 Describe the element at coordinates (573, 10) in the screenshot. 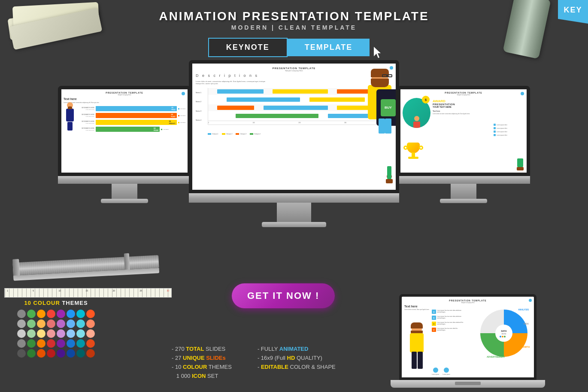

I see `key-badge-text: KEY` at that location.